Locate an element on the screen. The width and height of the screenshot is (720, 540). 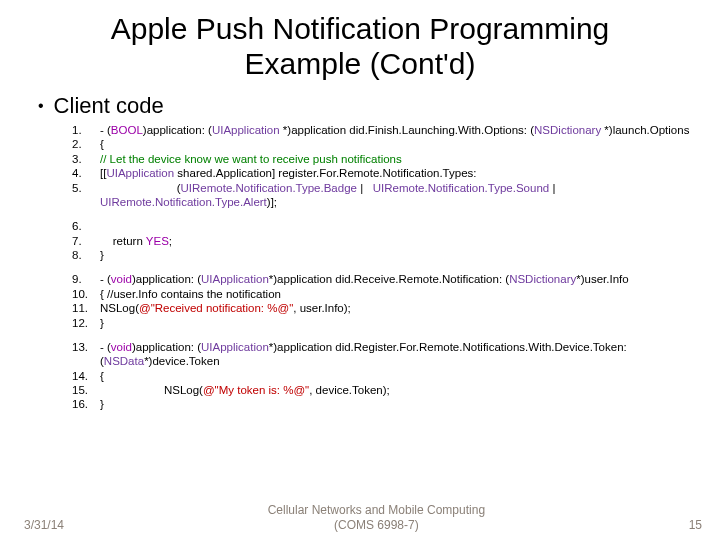
code-text: { //user.Info contains the notification is located at coordinates (400, 294).